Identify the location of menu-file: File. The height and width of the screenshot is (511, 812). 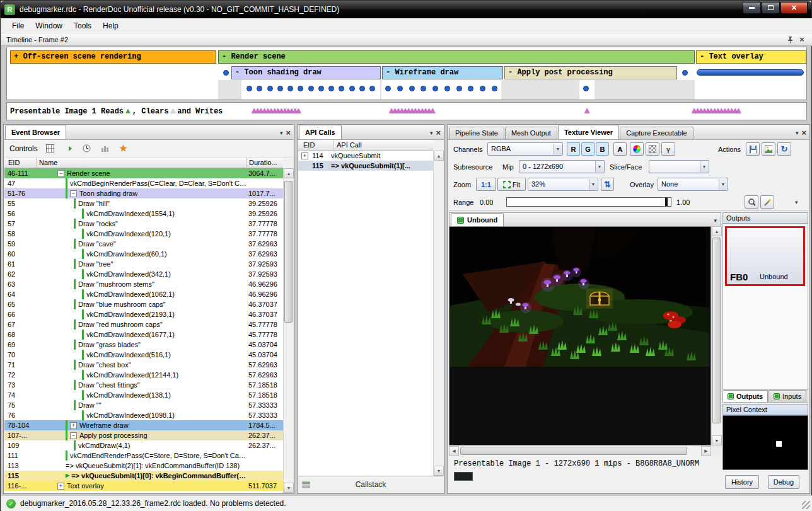
(18, 26).